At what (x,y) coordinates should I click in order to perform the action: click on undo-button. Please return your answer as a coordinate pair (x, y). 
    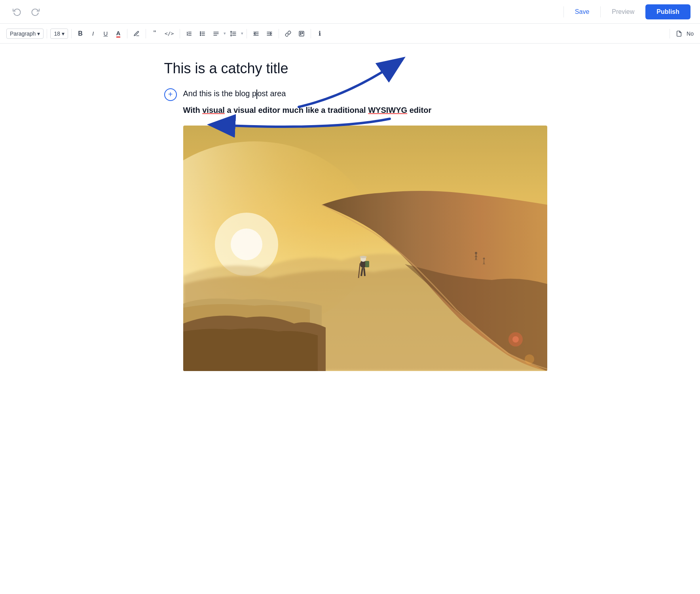
    Looking at the image, I should click on (17, 12).